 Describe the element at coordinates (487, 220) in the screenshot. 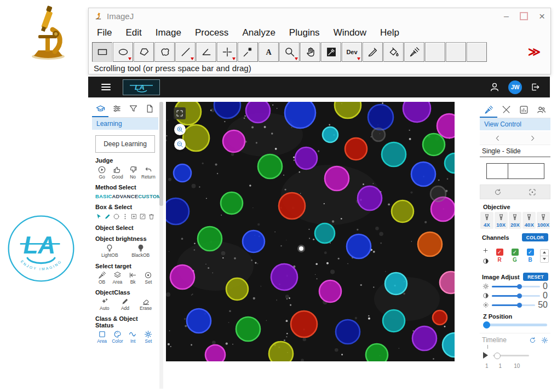

I see `objective-4x-button: 4X` at that location.